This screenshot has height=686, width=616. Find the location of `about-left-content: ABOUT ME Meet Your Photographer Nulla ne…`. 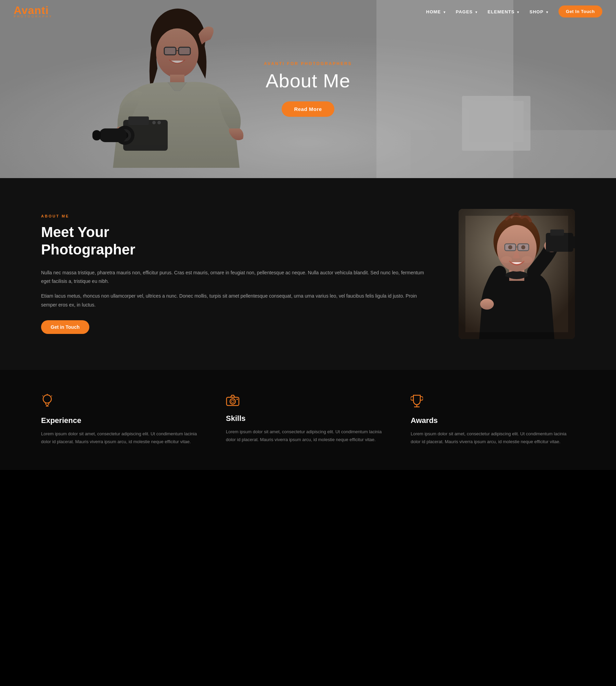

about-left-content: ABOUT ME Meet Your Photographer Nulla ne… is located at coordinates (236, 274).